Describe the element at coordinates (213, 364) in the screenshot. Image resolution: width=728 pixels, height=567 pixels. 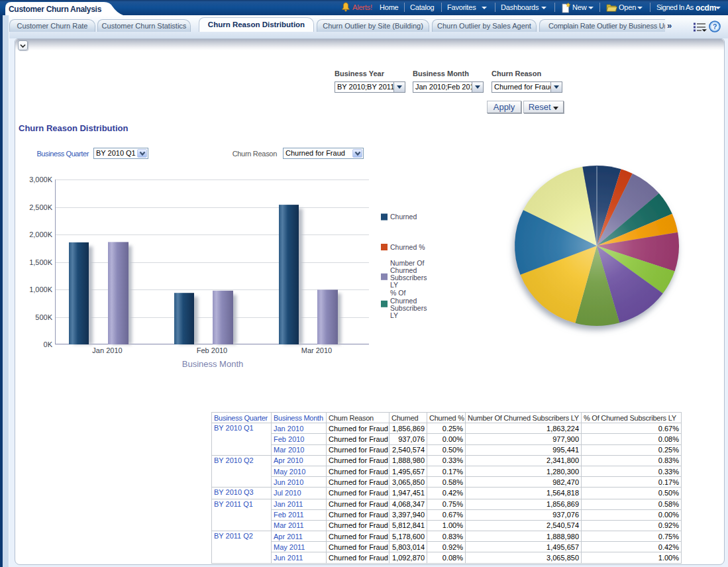
I see `svg-text: Business Month` at that location.